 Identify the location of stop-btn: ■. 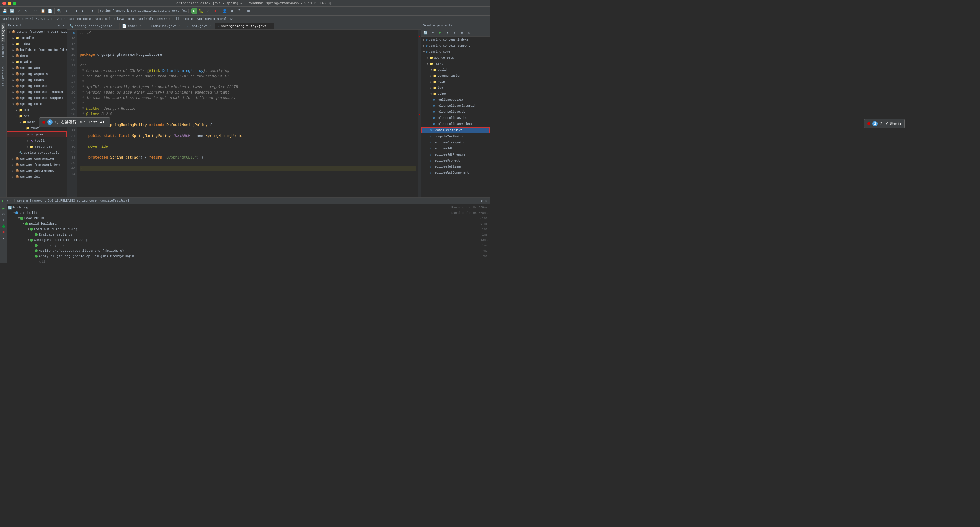
(215, 11).